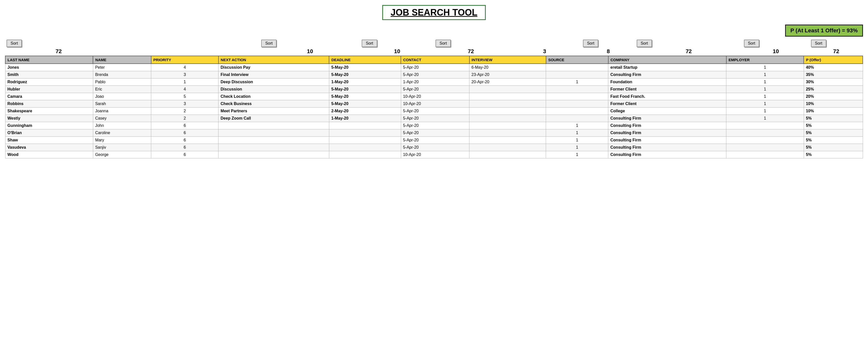  Describe the element at coordinates (122, 155) in the screenshot. I see `cell-name: George` at that location.